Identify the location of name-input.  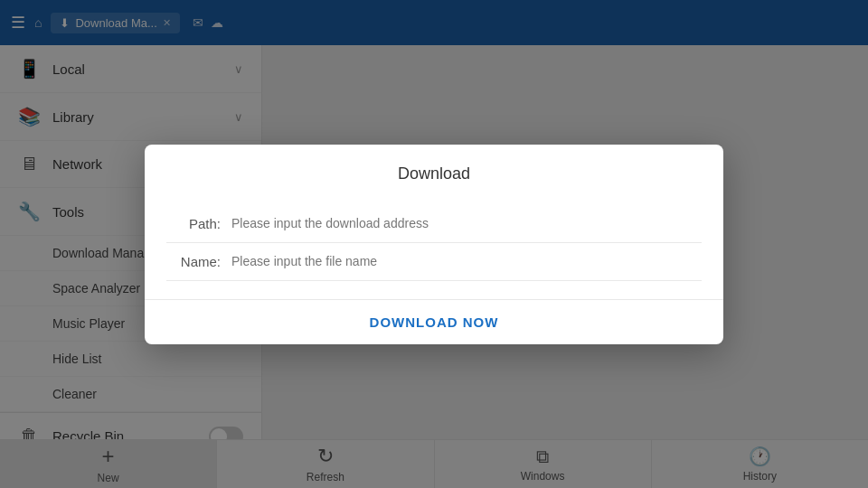
(467, 261).